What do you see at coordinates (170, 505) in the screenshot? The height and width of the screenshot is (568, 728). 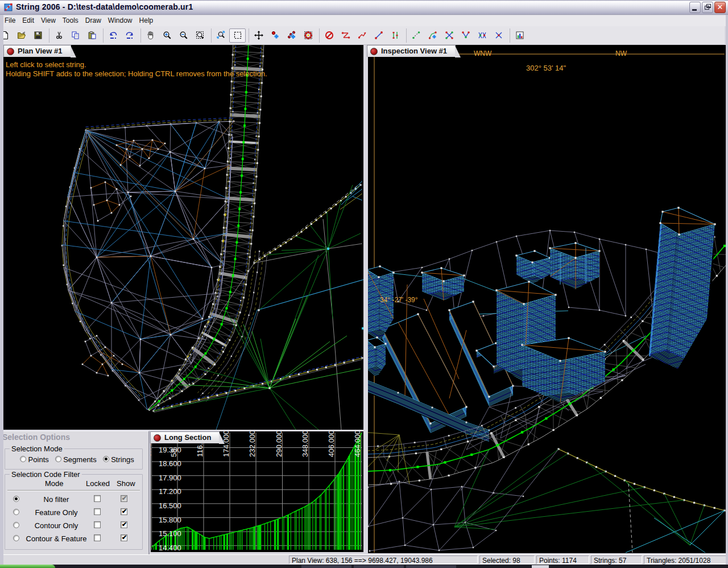 I see `svg-text: 16.500` at bounding box center [170, 505].